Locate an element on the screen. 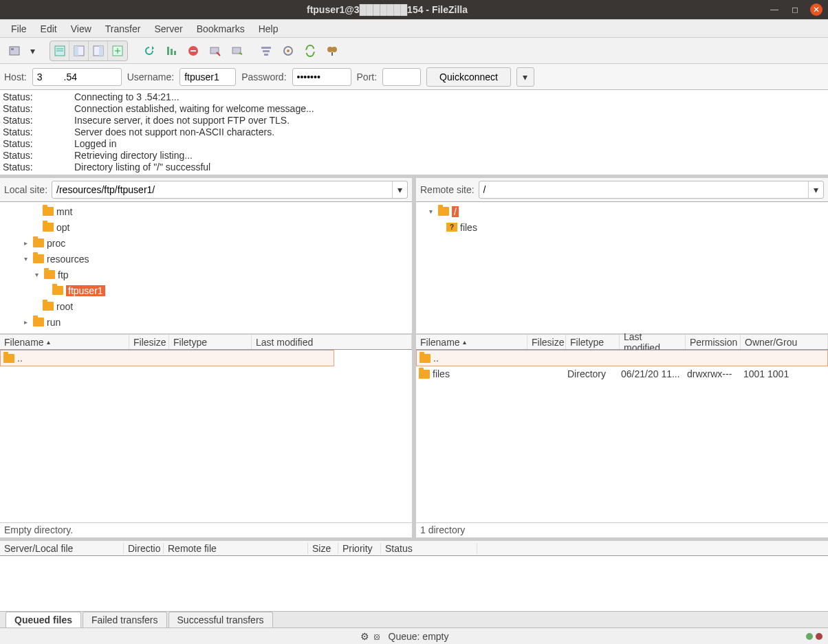 Image resolution: width=828 pixels, height=644 pixels. port-input is located at coordinates (402, 77).